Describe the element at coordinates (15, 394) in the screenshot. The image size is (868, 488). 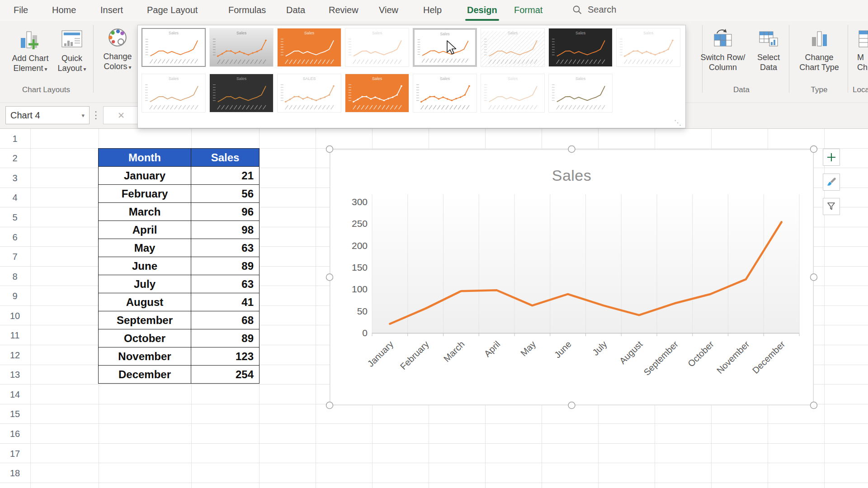
I see `row-header-14: 14` at that location.